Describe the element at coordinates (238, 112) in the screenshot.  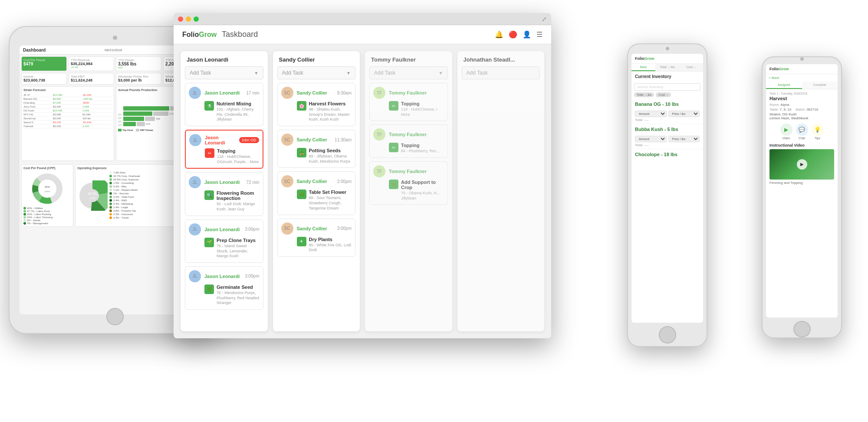
I see `task-details: Nutrient Mixing 101 - Afghani, Cherry Pi…` at that location.